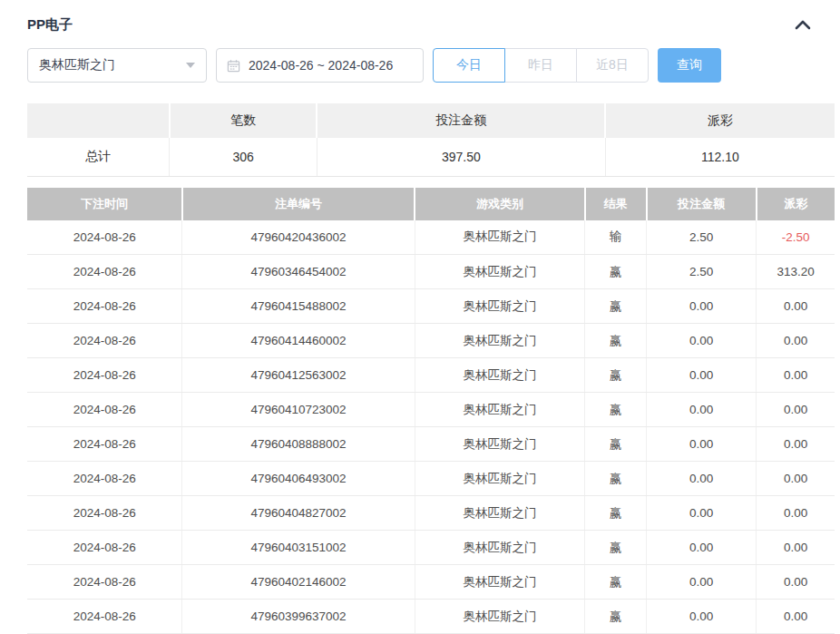 The height and width of the screenshot is (634, 840). Describe the element at coordinates (431, 157) in the screenshot. I see `summary-total-row: 总计 306 397.50 112.10` at that location.